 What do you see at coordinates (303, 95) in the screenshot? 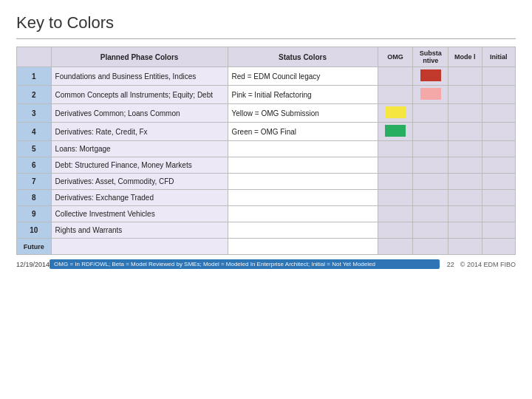
I see `status-label: Pink = Initial Refactoring` at bounding box center [303, 95].